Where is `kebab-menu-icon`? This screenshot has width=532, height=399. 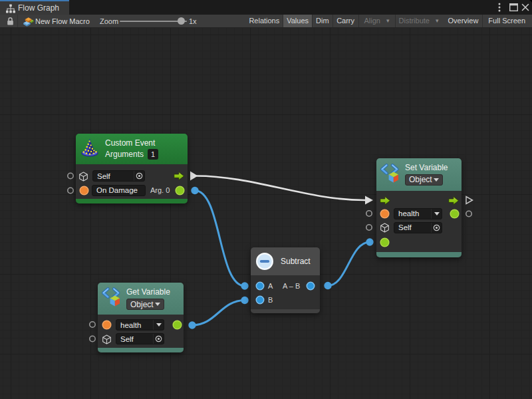 kebab-menu-icon is located at coordinates (499, 7).